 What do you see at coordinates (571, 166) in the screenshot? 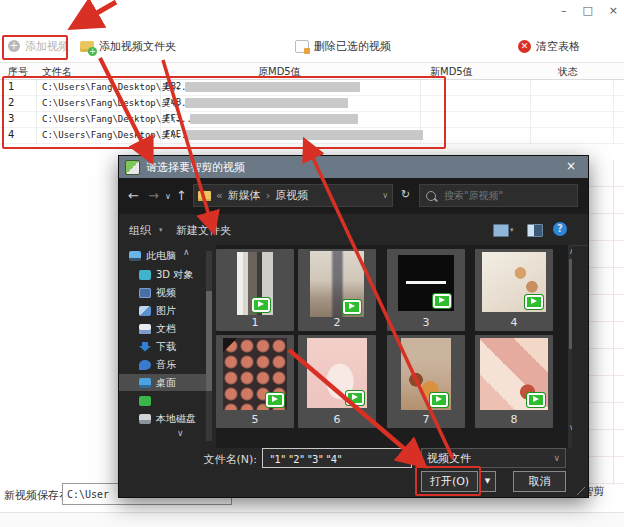
I see `dialog-close-button: ×` at bounding box center [571, 166].